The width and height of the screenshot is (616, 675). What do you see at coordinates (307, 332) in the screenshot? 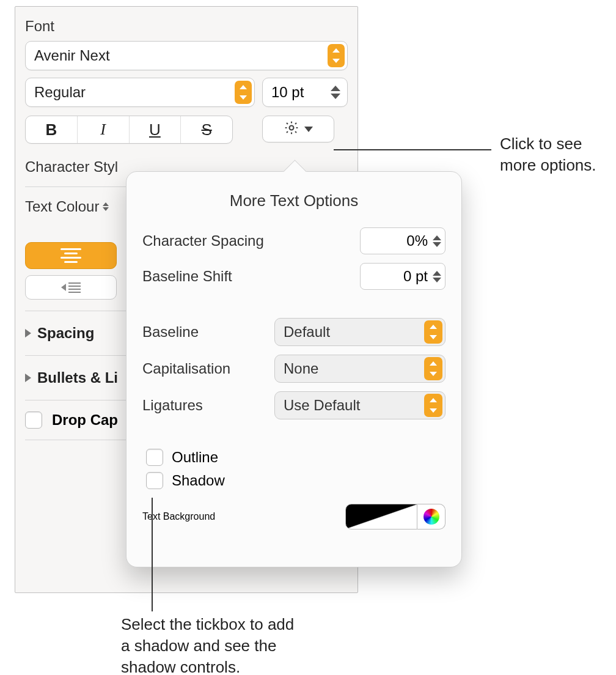
I see `baseline-value: Default` at bounding box center [307, 332].